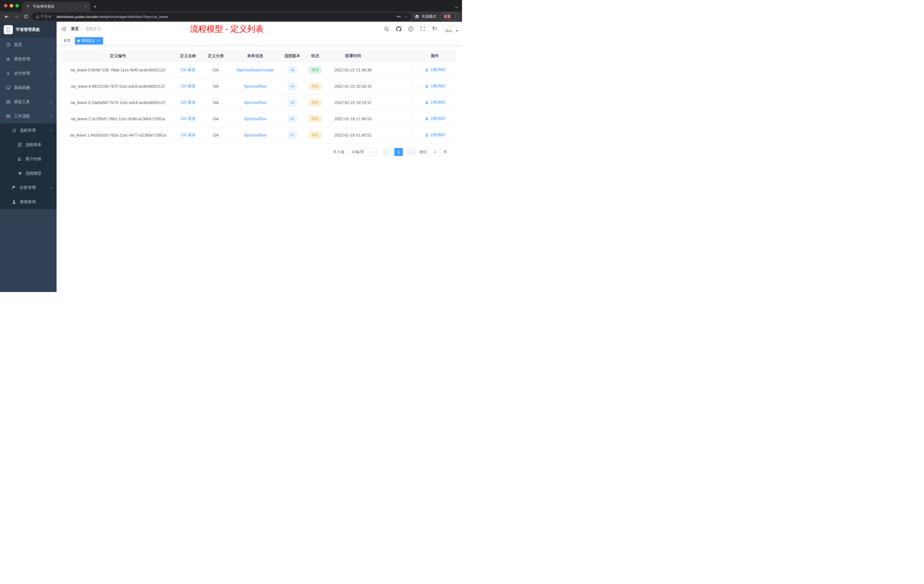 This screenshot has width=924, height=584. Describe the element at coordinates (457, 6) in the screenshot. I see `tab-search-icon` at that location.